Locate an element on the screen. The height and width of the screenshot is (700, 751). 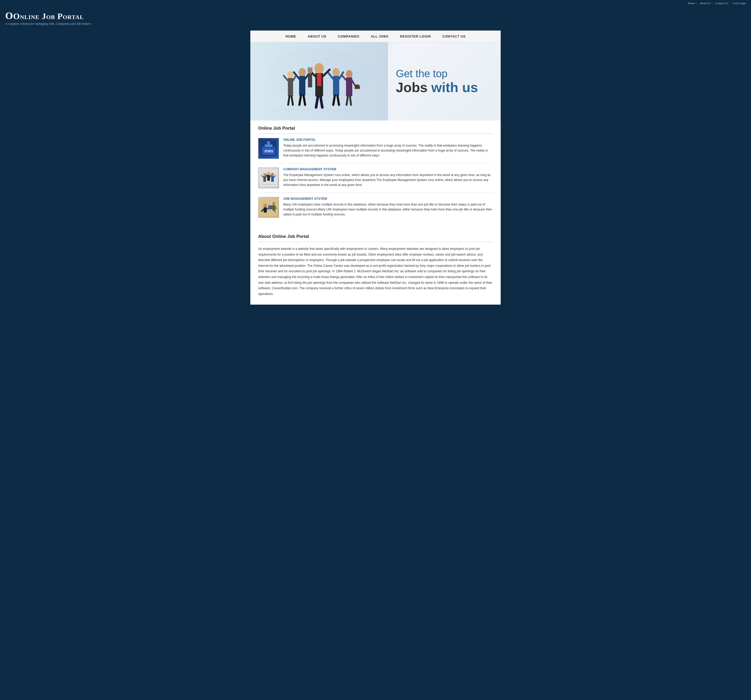
hero-line2: Jobs with us is located at coordinates (444, 88).